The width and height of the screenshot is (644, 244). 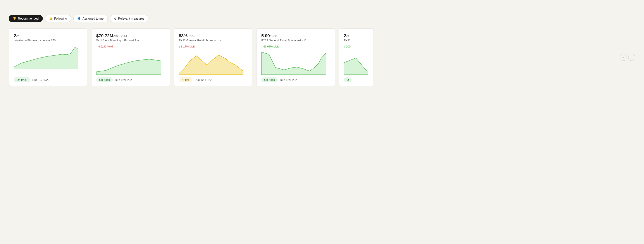 What do you see at coordinates (58, 18) in the screenshot?
I see `filter-tab-following: 🔔Following` at bounding box center [58, 18].